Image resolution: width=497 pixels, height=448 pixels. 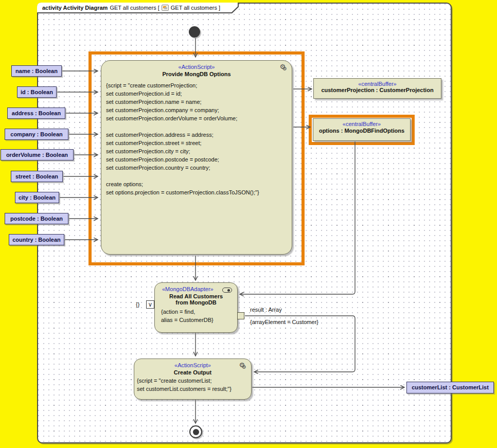 What do you see at coordinates (228, 290) in the screenshot?
I see `mongodb-adapter-icon-dot` at bounding box center [228, 290].